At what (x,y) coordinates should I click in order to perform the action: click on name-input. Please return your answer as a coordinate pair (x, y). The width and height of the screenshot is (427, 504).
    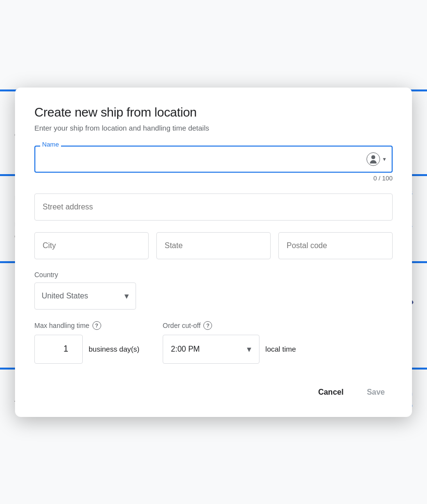
    Looking at the image, I should click on (204, 159).